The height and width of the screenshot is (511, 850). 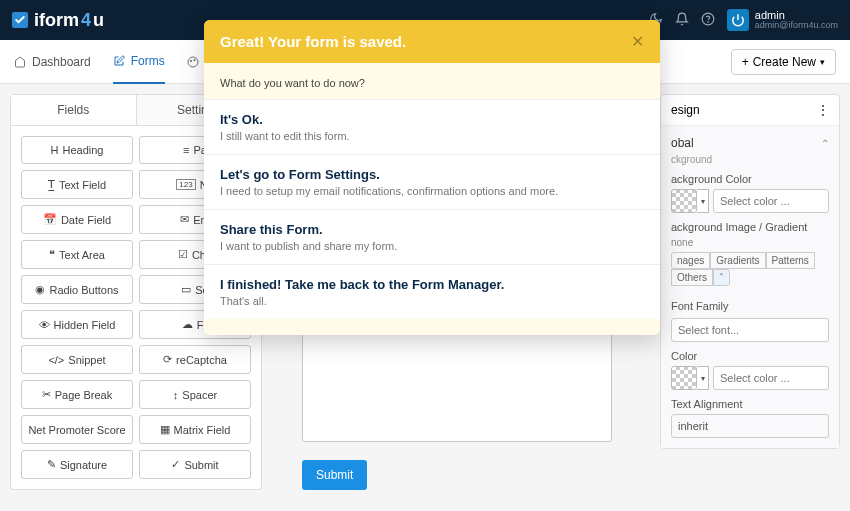 I want to click on modal-header: Great! Your form is saved. ✕, so click(x=432, y=42).